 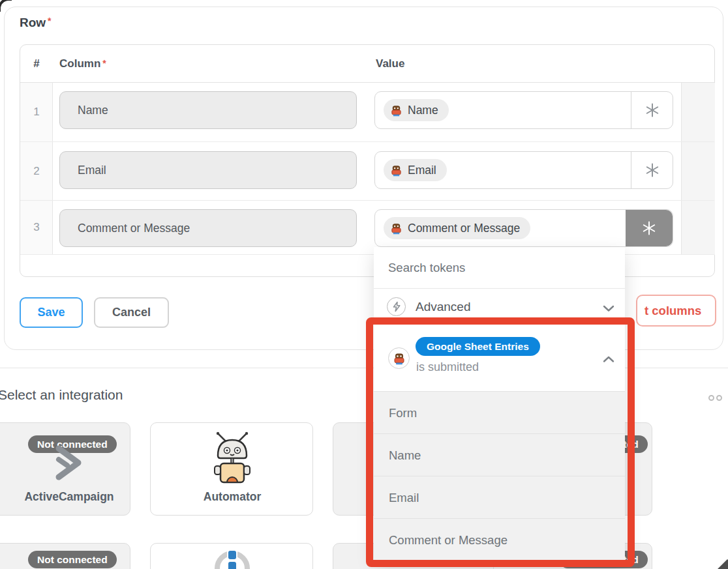 I want to click on trigger-token-group: Google Sheet Entries is submitted, so click(x=500, y=358).